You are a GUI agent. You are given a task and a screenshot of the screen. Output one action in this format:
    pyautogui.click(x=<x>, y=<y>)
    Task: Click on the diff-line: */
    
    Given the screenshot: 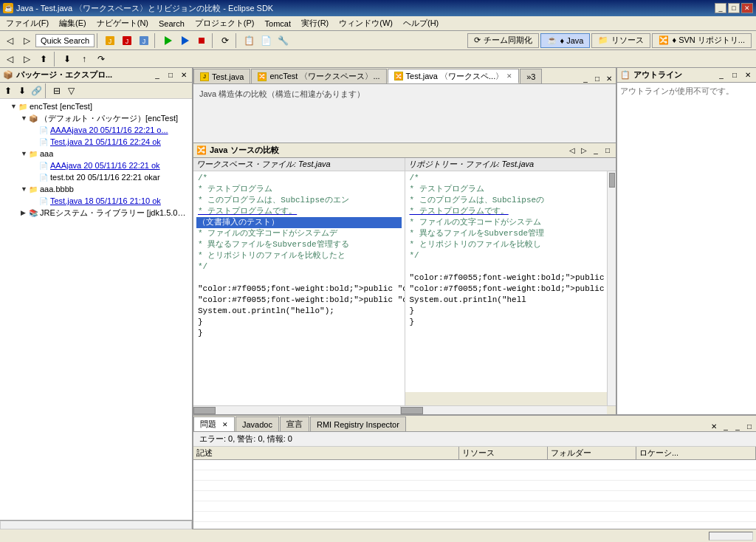 What is the action you would take?
    pyautogui.click(x=506, y=255)
    